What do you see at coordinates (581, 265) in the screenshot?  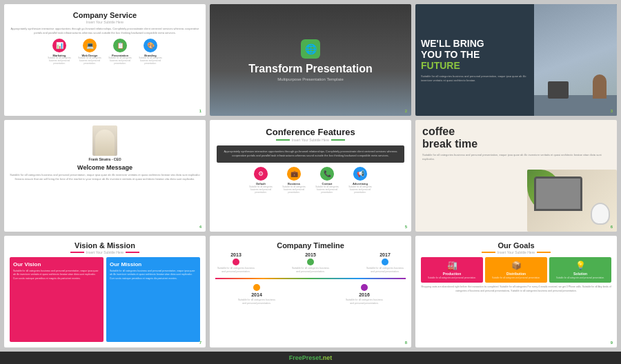 I see `solution-icon: 💡` at bounding box center [581, 265].